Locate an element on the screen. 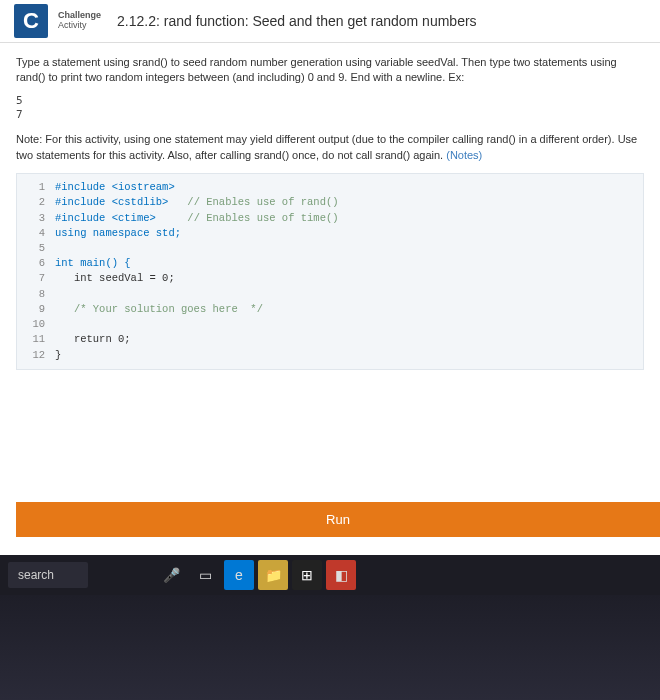 The width and height of the screenshot is (660, 700). challenge-label: Challenge Activity is located at coordinates (80, 21).